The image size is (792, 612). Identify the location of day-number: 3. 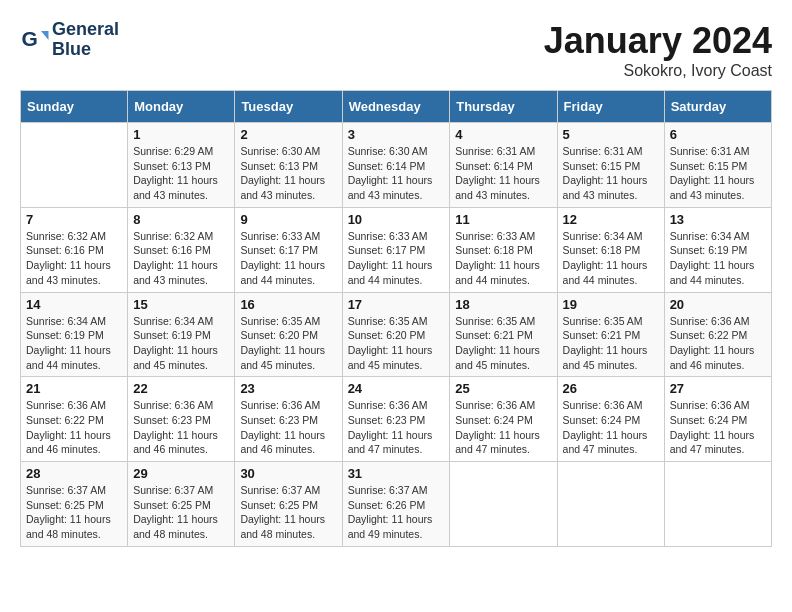
(396, 134).